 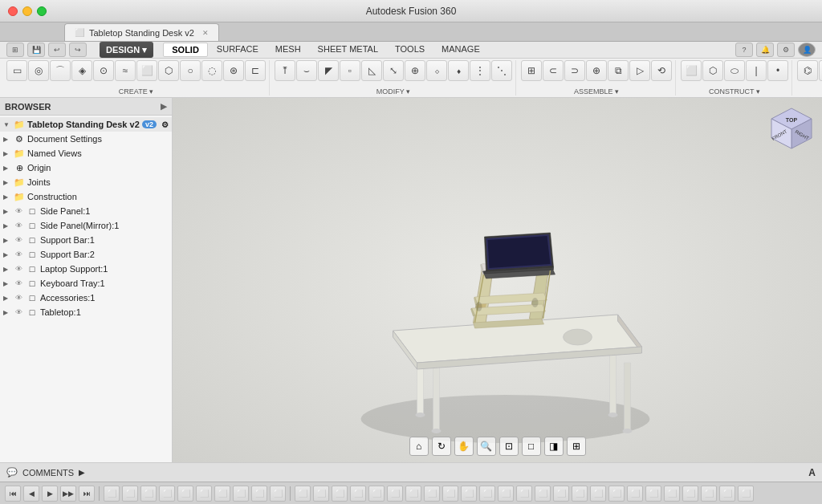 What do you see at coordinates (502, 71) in the screenshot?
I see `modify-split-body: ⋱` at bounding box center [502, 71].